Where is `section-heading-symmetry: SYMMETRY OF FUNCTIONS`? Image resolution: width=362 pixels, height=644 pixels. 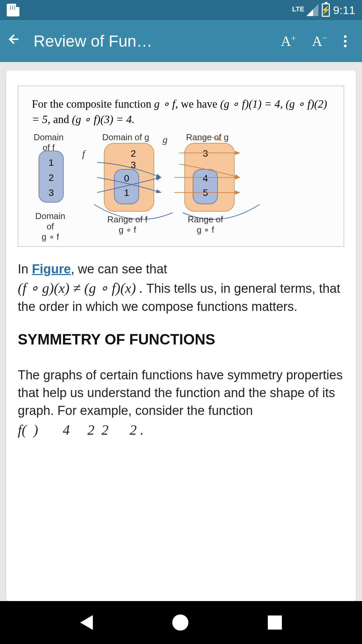 section-heading-symmetry: SYMMETRY OF FUNCTIONS is located at coordinates (181, 339).